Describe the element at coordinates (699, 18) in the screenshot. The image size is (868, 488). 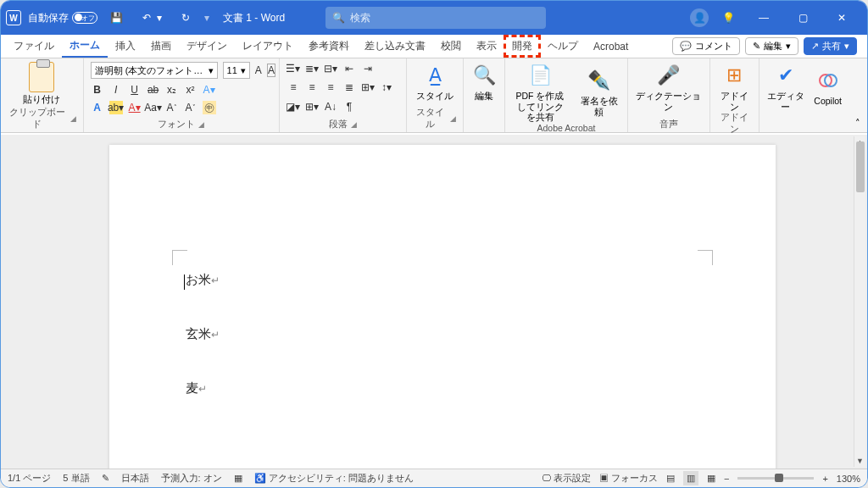
I see `account-button: 👤` at that location.